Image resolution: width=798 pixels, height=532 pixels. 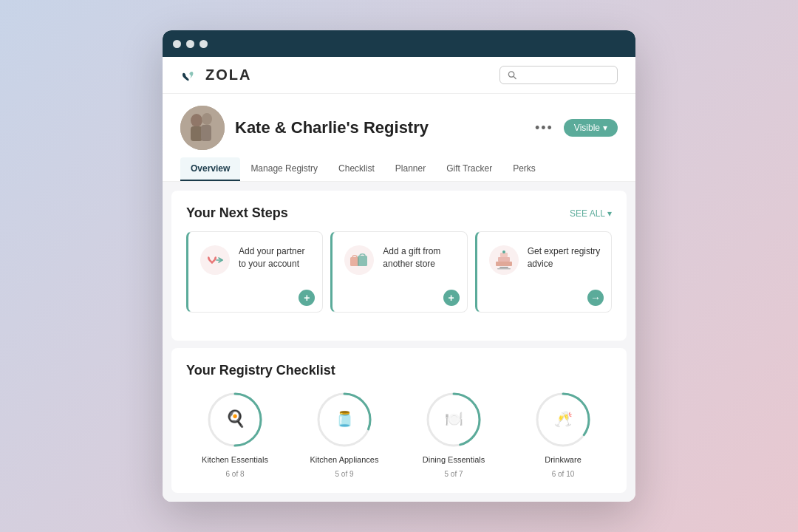 I want to click on add-partner-button: +, so click(x=307, y=298).